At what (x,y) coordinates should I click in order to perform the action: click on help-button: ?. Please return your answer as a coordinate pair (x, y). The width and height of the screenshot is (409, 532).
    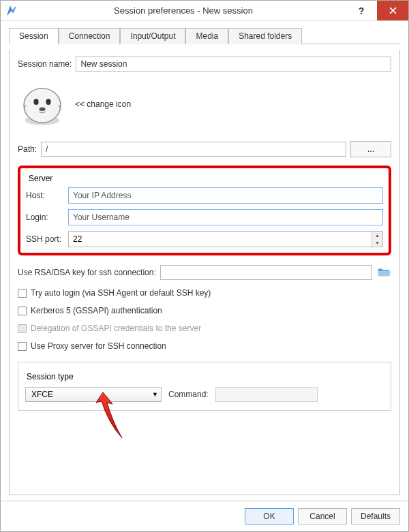
    Looking at the image, I should click on (361, 11).